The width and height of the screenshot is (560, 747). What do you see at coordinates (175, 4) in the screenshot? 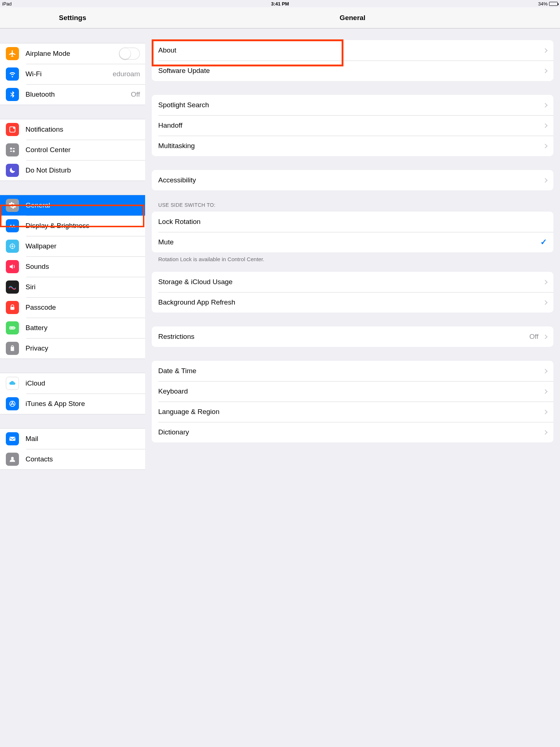
I see `status-bar: iPad 3:41 PM 34%` at bounding box center [175, 4].